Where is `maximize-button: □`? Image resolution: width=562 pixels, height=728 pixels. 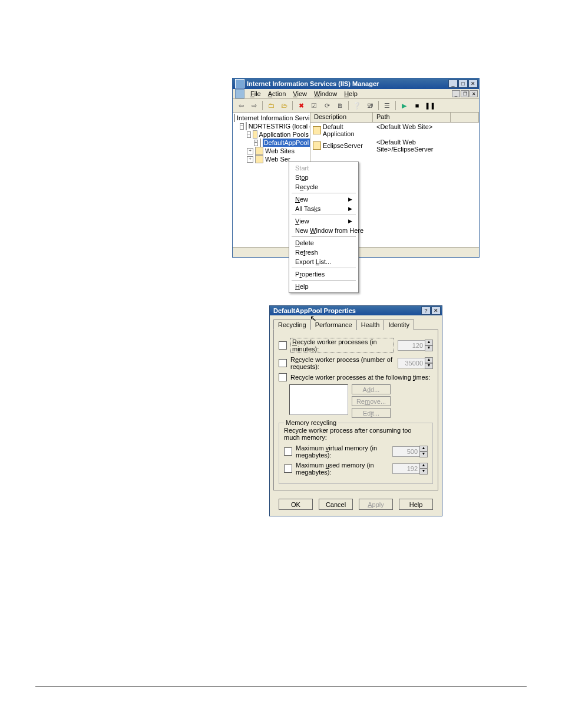
maximize-button: □ is located at coordinates (463, 84).